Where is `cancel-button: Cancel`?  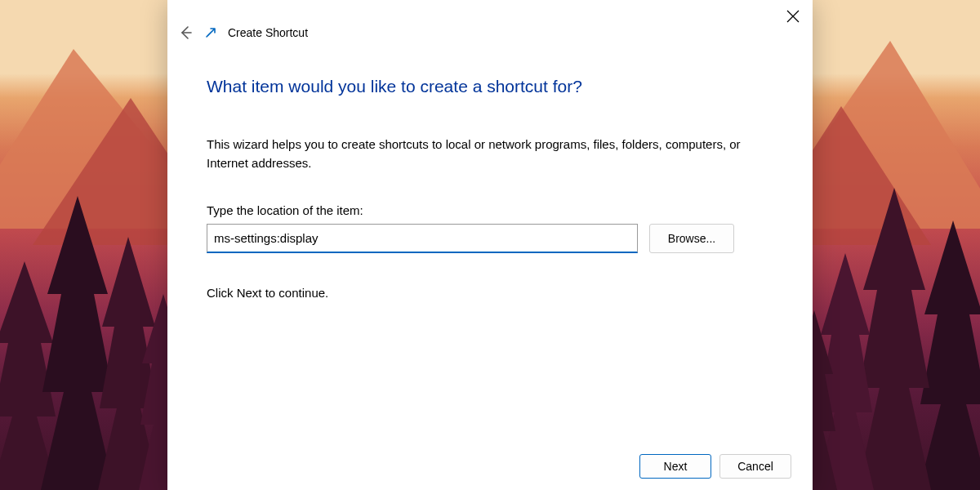 cancel-button: Cancel is located at coordinates (755, 466).